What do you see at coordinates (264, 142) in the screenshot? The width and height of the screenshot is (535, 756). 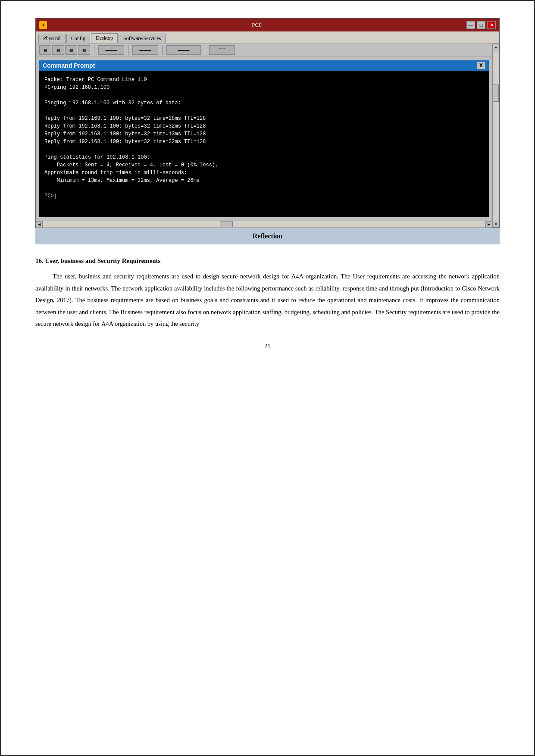 I see `cmd-line-7: Reply from 192.168.1.100: bytes=32 time=…` at bounding box center [264, 142].